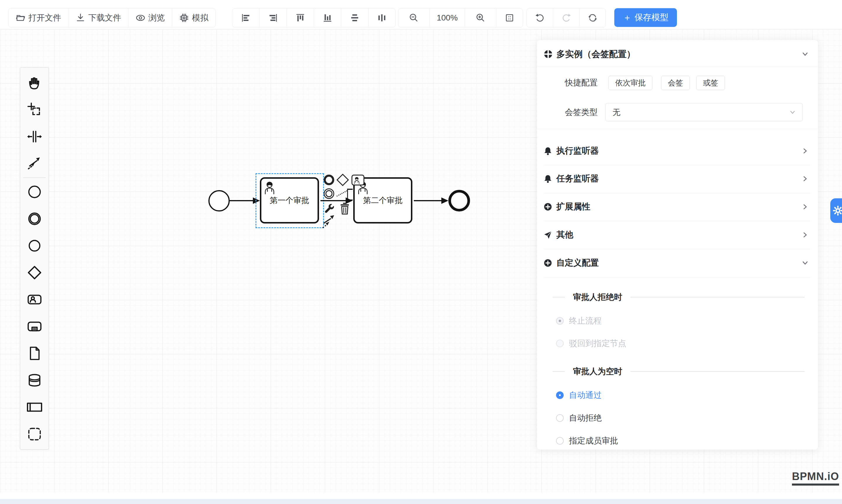 This screenshot has width=842, height=504. What do you see at coordinates (34, 300) in the screenshot?
I see `create-user-task` at bounding box center [34, 300].